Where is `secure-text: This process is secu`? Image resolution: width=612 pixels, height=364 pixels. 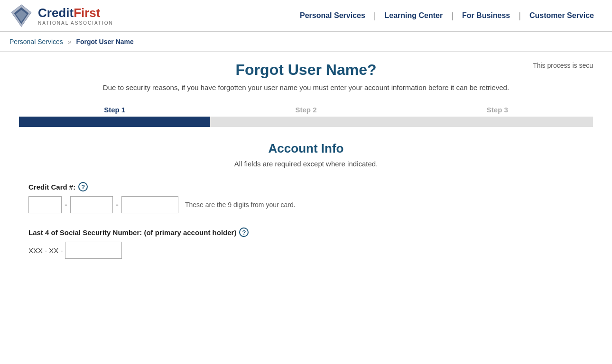 secure-text: This process is secu is located at coordinates (563, 63).